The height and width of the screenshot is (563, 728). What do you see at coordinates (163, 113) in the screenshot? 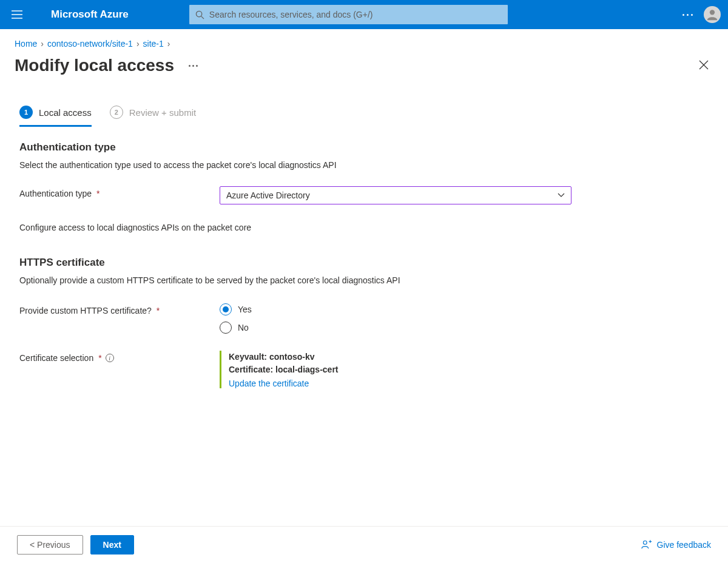
I see `step-label: Review + submit` at bounding box center [163, 113].